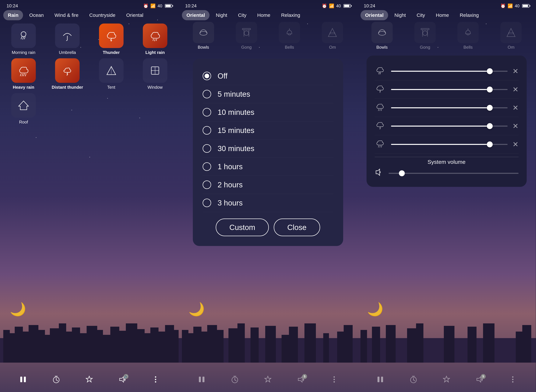 The height and width of the screenshot is (392, 536). I want to click on sound-item-roof: Roof, so click(24, 109).